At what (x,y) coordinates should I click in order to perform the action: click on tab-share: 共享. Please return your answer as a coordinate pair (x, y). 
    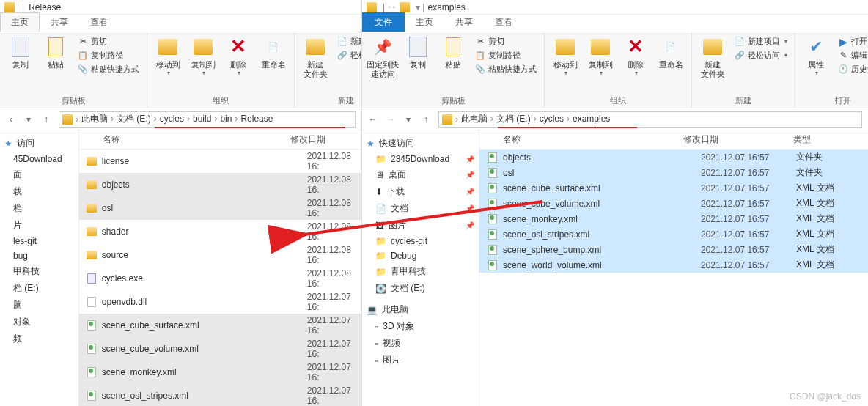
    Looking at the image, I should click on (59, 22).